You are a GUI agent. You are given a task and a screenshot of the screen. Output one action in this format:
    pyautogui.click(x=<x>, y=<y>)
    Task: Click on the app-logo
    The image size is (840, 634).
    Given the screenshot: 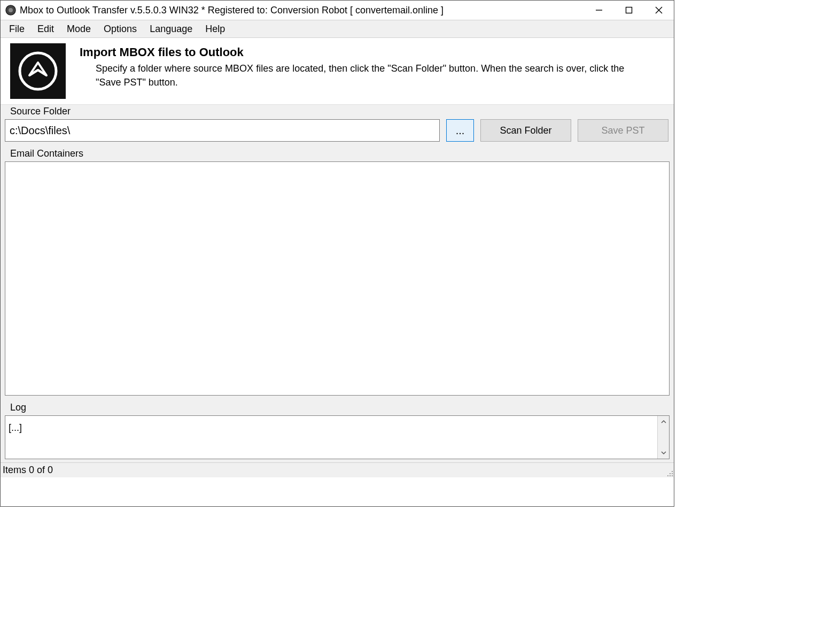 What is the action you would take?
    pyautogui.click(x=38, y=71)
    